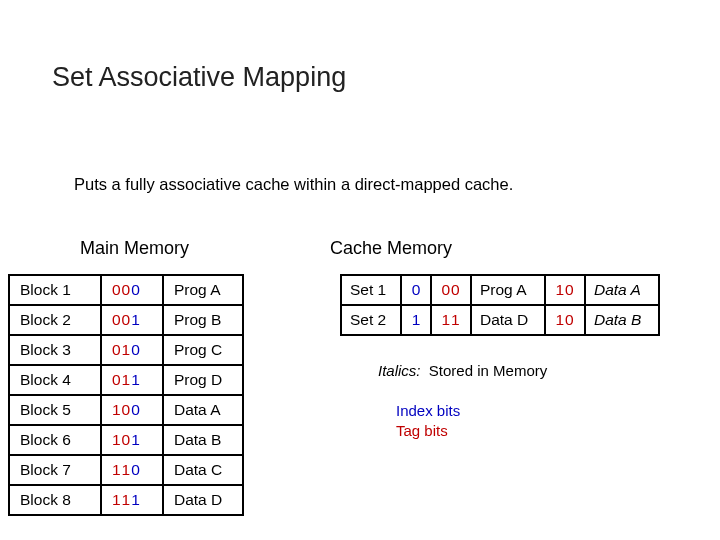 Image resolution: width=720 pixels, height=540 pixels. I want to click on table-row: Block 5100Data A, so click(126, 410).